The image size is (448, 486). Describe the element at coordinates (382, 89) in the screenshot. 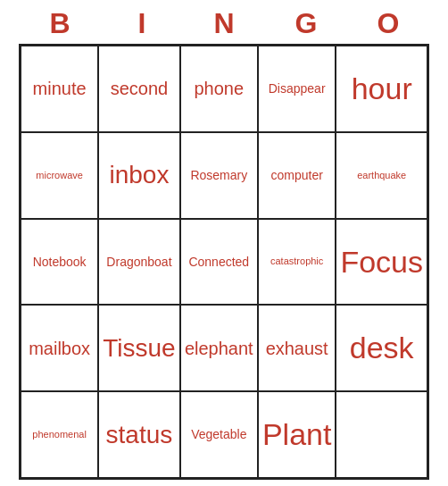

I see `bingo-cell-text-r0-c4: hour` at that location.